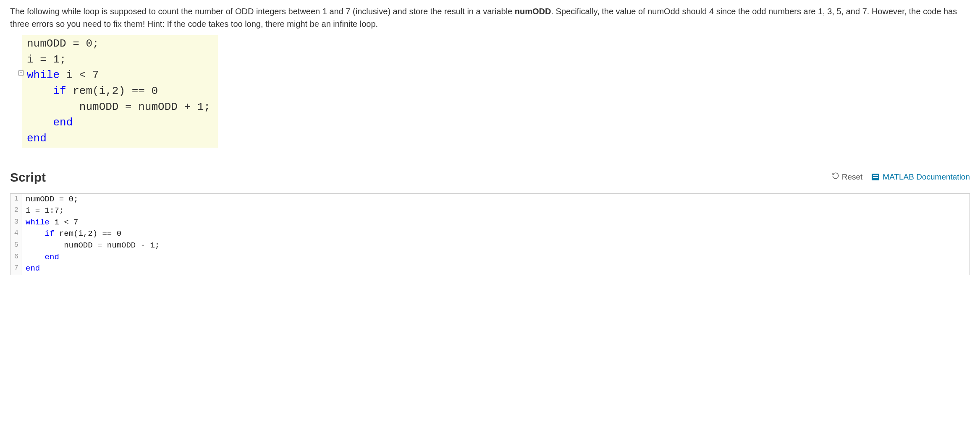 The width and height of the screenshot is (980, 427). Describe the element at coordinates (16, 211) in the screenshot. I see `line-number: 2` at that location.